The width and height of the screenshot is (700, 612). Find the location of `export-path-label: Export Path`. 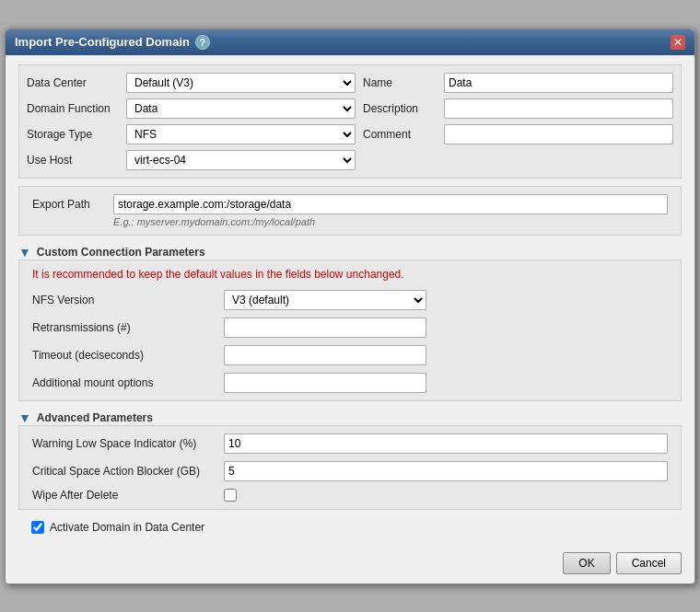

export-path-label: Export Path is located at coordinates (69, 204).